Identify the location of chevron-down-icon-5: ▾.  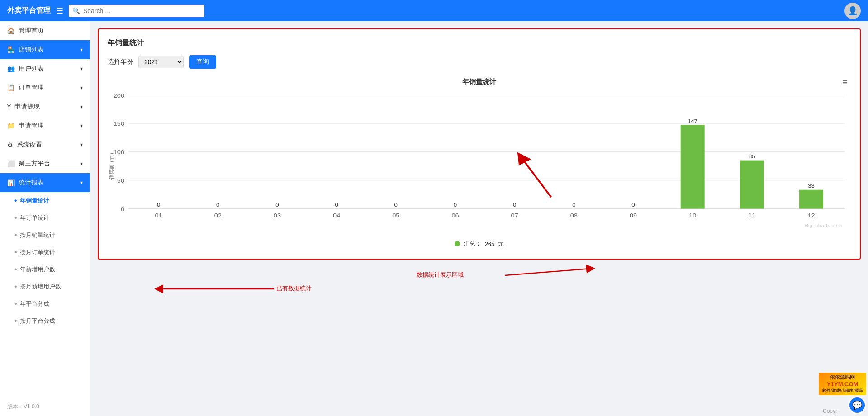
(81, 126).